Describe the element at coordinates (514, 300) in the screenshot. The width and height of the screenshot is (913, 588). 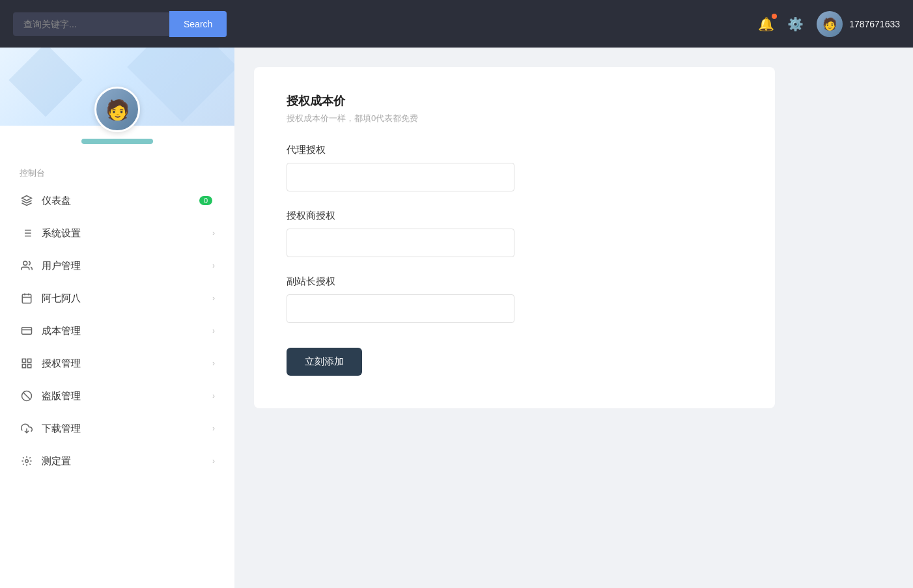
I see `form-group-sub-admin-auth: 副站长授权` at that location.